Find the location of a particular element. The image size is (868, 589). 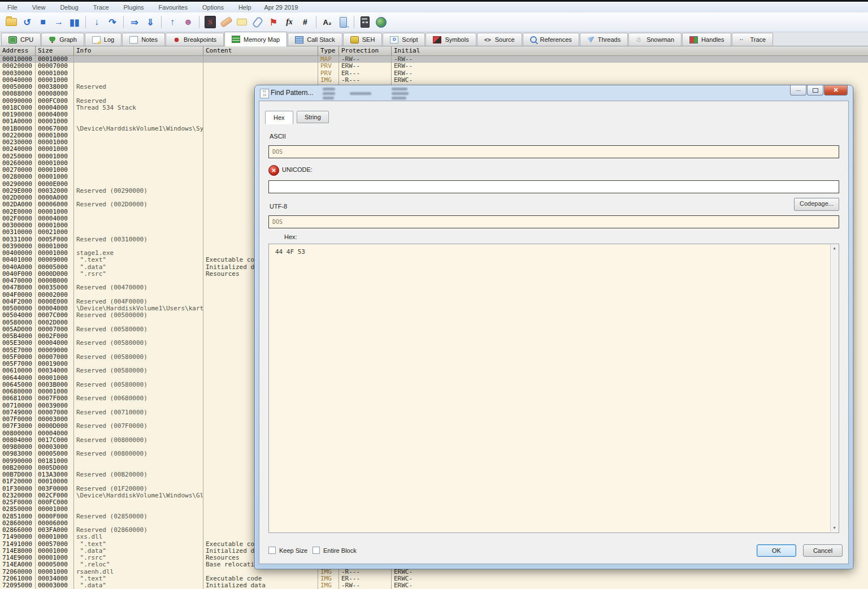

scroll-up-icon: ▲ is located at coordinates (834, 249).